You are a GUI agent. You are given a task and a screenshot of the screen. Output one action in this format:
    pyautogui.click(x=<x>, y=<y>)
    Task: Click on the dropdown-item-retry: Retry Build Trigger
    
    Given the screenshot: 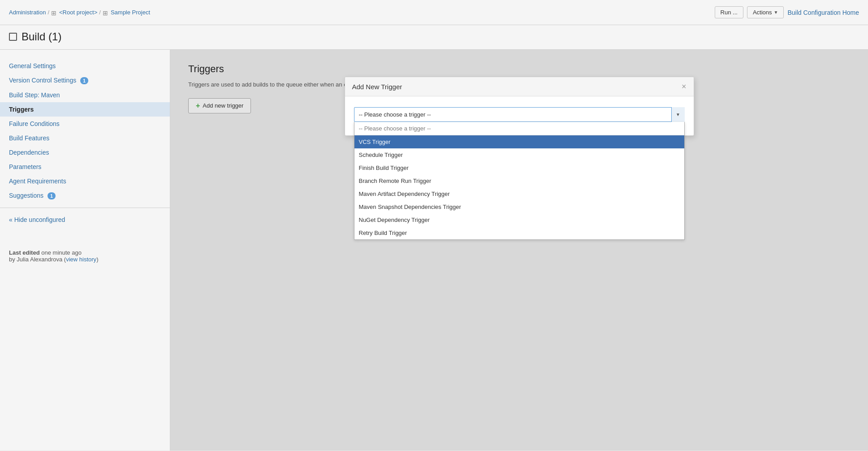 What is the action you would take?
    pyautogui.click(x=519, y=233)
    